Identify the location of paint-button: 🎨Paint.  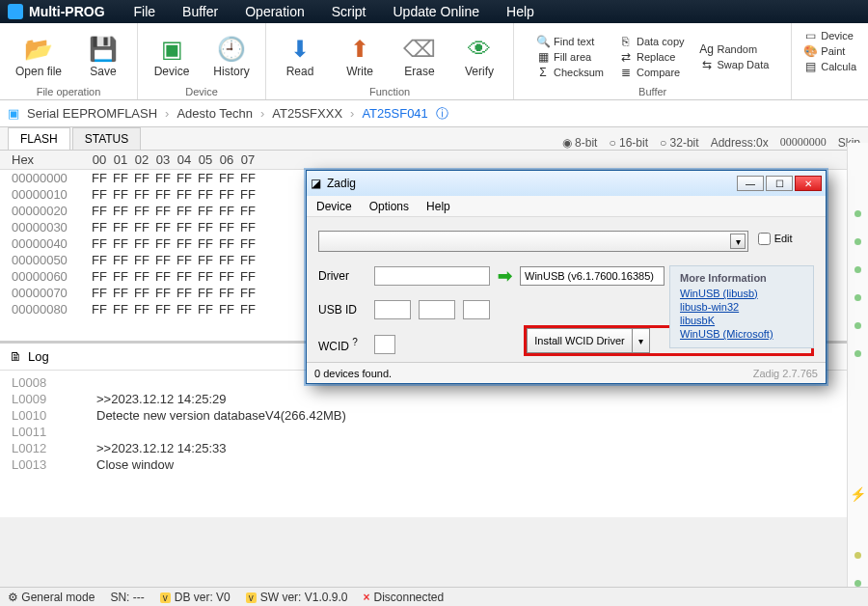
(829, 51).